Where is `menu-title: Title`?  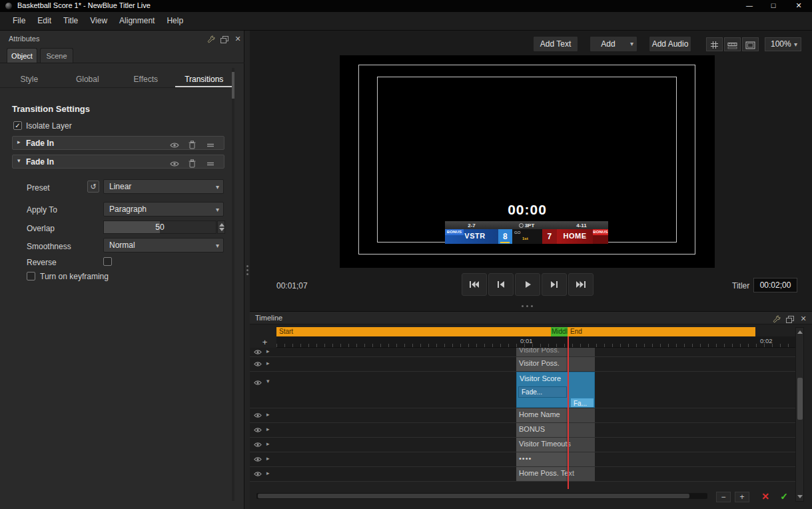
menu-title: Title is located at coordinates (71, 21).